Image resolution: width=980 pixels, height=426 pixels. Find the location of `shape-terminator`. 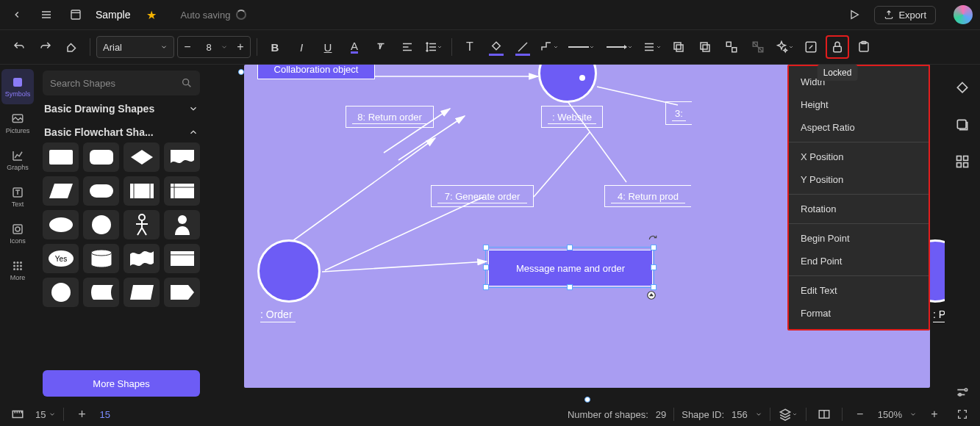

shape-terminator is located at coordinates (101, 191).